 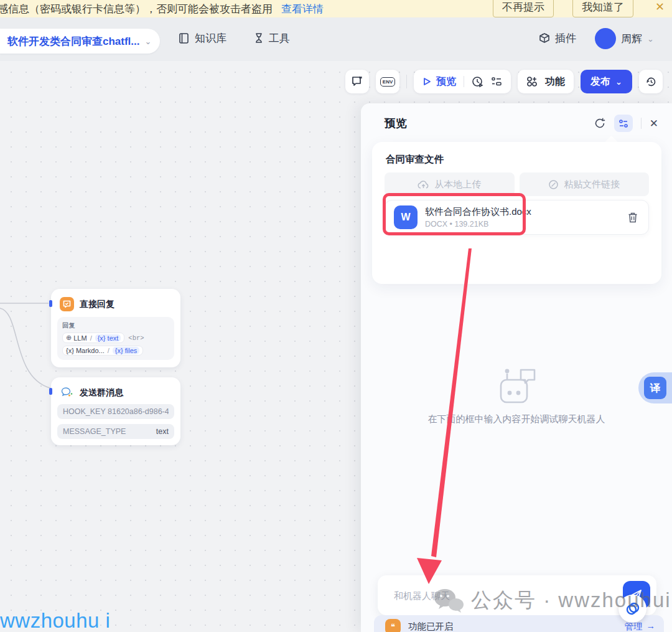 What do you see at coordinates (393, 625) in the screenshot?
I see `quote-icon: ❝` at bounding box center [393, 625].